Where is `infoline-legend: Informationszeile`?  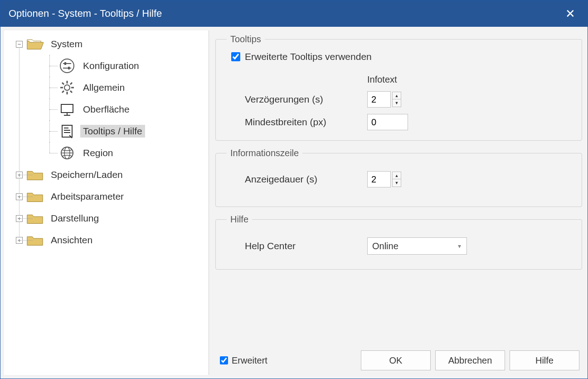 infoline-legend: Informationszeile is located at coordinates (265, 153).